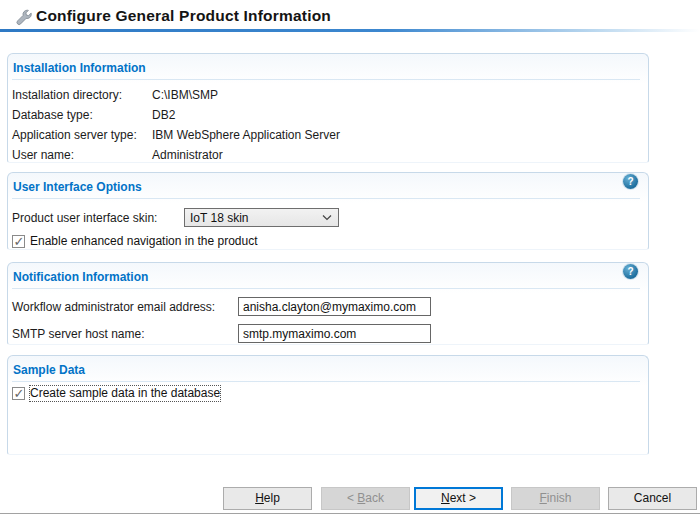 The width and height of the screenshot is (700, 517). Describe the element at coordinates (328, 304) in the screenshot. I see `section-notification-information: Notification Information ? Workflow admi…` at that location.